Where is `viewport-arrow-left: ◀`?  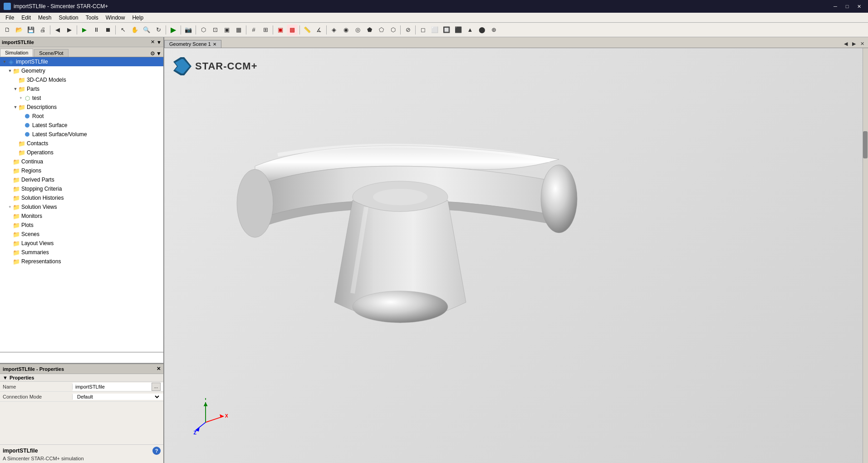
viewport-arrow-left: ◀ is located at coordinates (846, 44).